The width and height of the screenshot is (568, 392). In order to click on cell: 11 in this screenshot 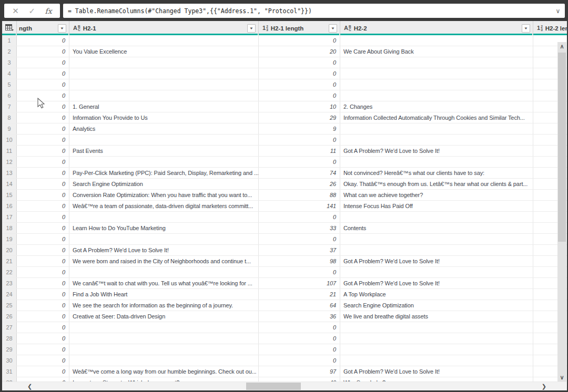, I will do `click(300, 151)`.